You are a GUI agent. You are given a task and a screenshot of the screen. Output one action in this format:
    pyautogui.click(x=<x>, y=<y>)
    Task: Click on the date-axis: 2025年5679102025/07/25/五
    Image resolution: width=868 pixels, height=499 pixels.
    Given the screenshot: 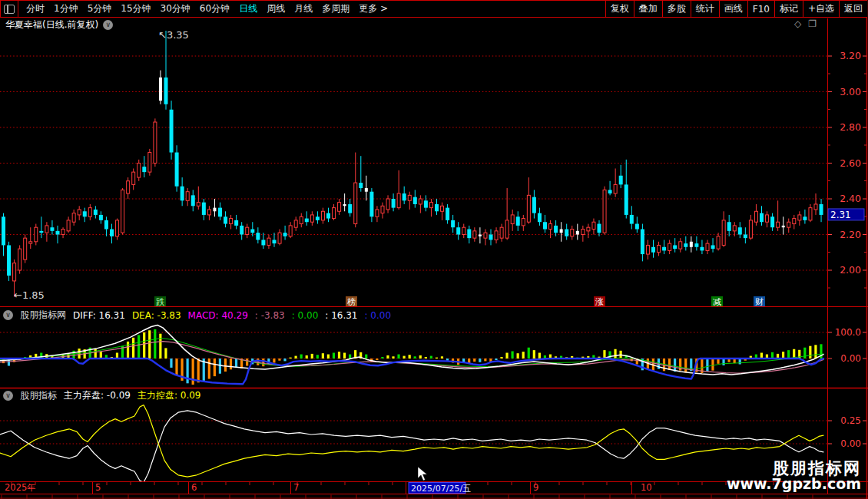 What is the action you would take?
    pyautogui.click(x=412, y=491)
    